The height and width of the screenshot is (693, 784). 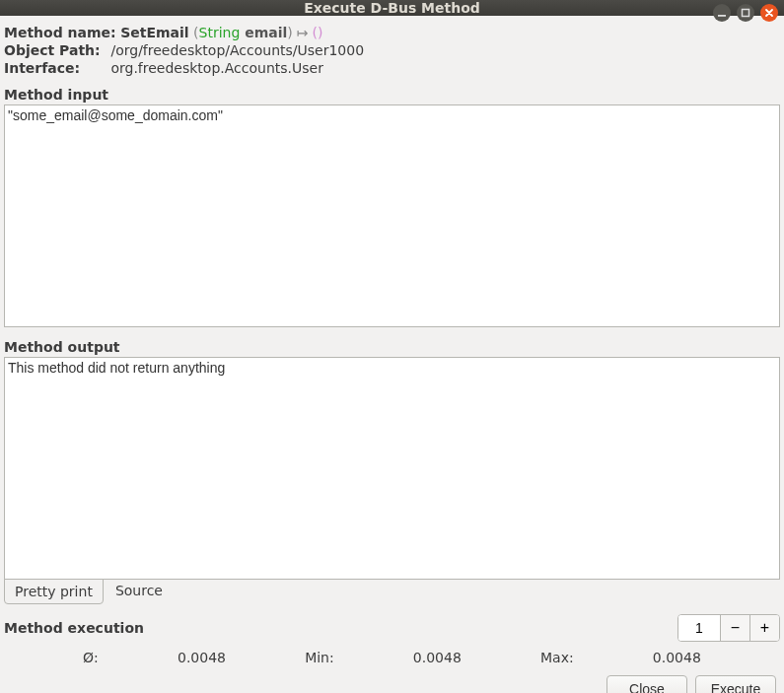 What do you see at coordinates (557, 658) in the screenshot?
I see `stat-max-label: Max:` at bounding box center [557, 658].